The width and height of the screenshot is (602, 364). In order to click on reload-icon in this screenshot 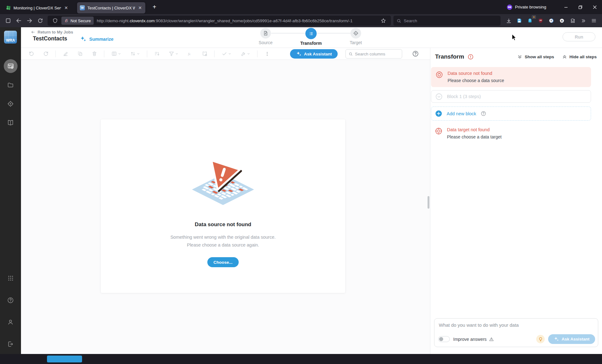, I will do `click(40, 21)`.